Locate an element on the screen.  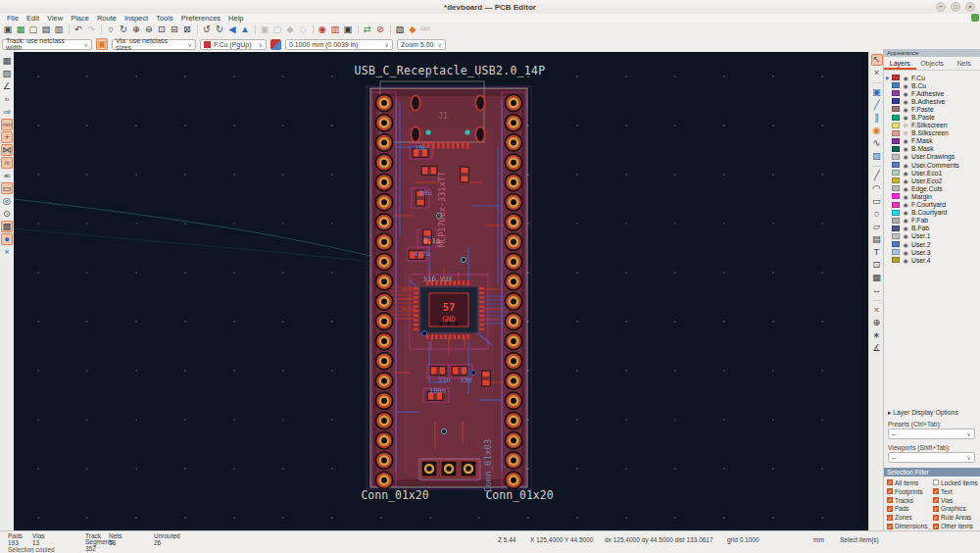
filter-option: Rule Areas is located at coordinates (956, 518).